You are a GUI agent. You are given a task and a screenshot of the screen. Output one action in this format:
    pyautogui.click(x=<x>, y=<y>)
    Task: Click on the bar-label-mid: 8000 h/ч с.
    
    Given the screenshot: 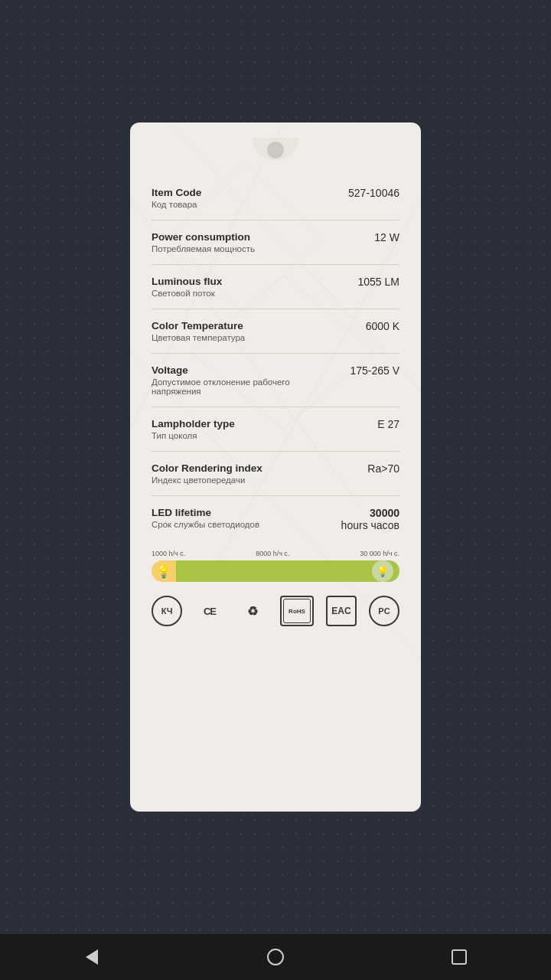 What is the action you would take?
    pyautogui.click(x=272, y=554)
    